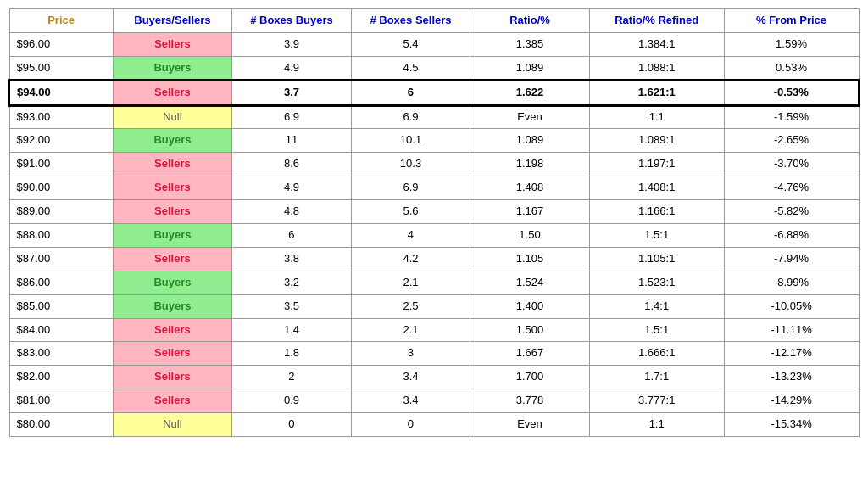 This screenshot has height=498, width=868. Describe the element at coordinates (61, 21) in the screenshot. I see `header-price: Price` at that location.